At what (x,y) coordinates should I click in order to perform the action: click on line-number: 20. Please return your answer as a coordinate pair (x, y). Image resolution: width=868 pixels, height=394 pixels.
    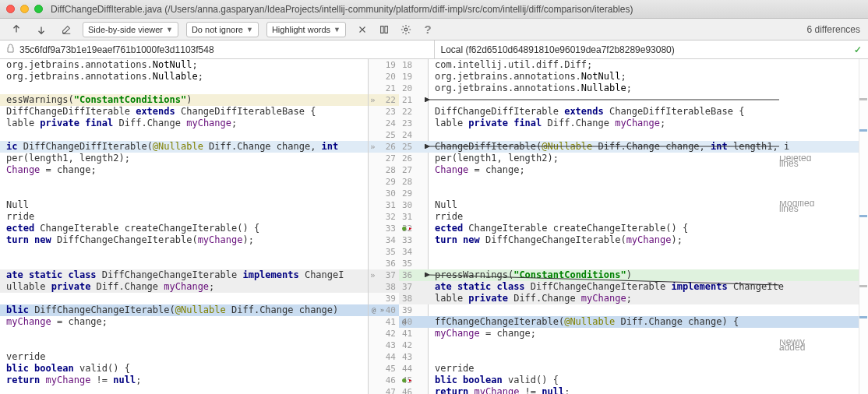
    Looking at the image, I should click on (383, 76).